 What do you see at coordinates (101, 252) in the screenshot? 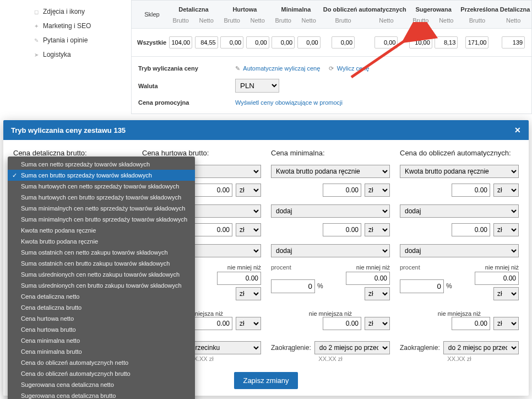
I see `dropdown-option: Suma ostatnich cen netto zakupu towarów …` at bounding box center [101, 252].